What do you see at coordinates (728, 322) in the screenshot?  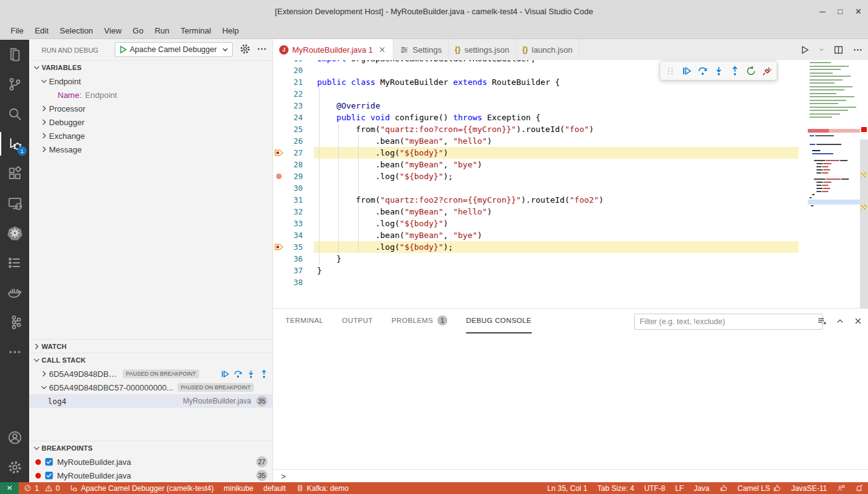 I see `debug-console-filter-input` at bounding box center [728, 322].